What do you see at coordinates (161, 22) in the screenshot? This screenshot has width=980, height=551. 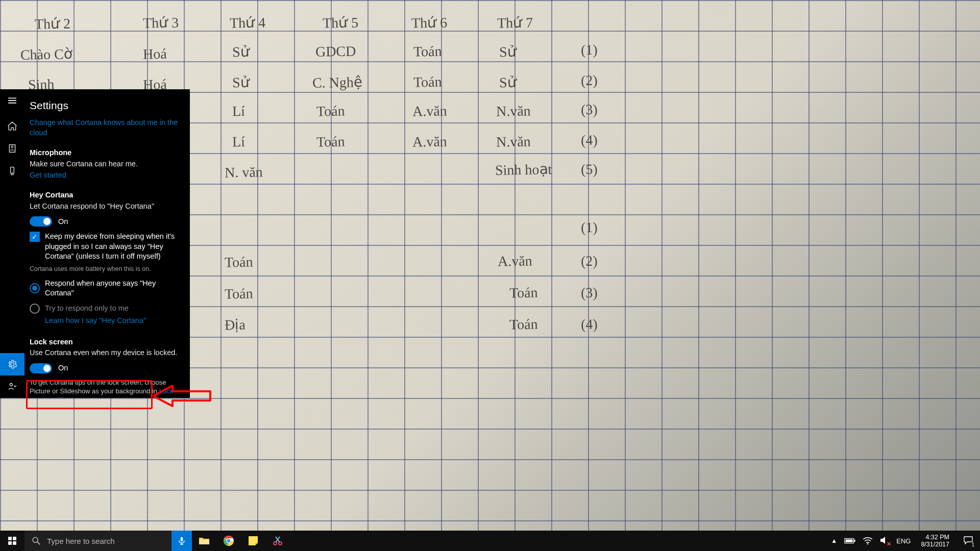 I see `hw: Thứ 3` at bounding box center [161, 22].